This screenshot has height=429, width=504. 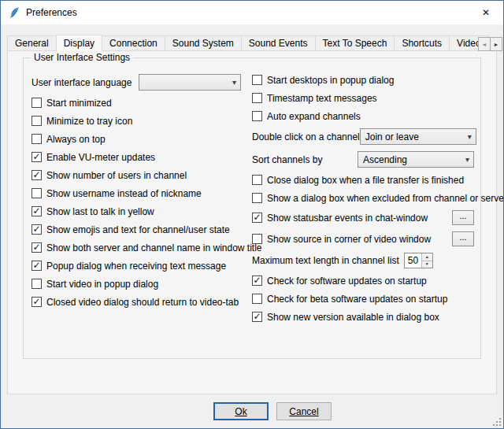 What do you see at coordinates (14, 13) in the screenshot?
I see `app-icon` at bounding box center [14, 13].